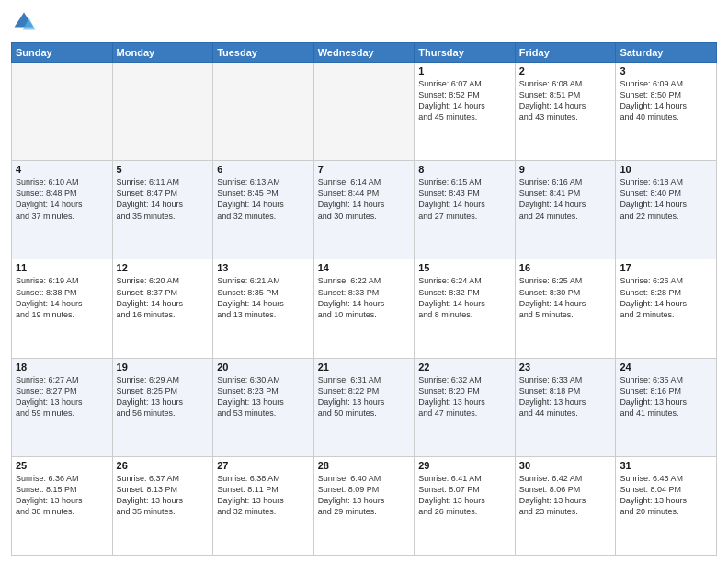 This screenshot has width=728, height=563. Describe the element at coordinates (263, 199) in the screenshot. I see `day-info: Sunrise: 6:13 AM Sunset: 8:45 PM Dayligh…` at that location.